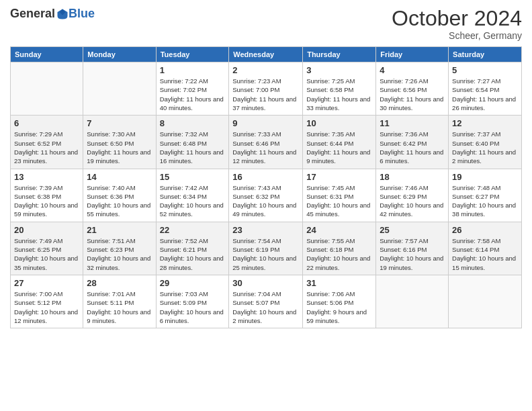 Image resolution: width=532 pixels, height=411 pixels. Describe the element at coordinates (339, 201) in the screenshot. I see `cell-info: Sunrise: 7:45 AMSunset: 6:31 PMDaylight:…` at that location.